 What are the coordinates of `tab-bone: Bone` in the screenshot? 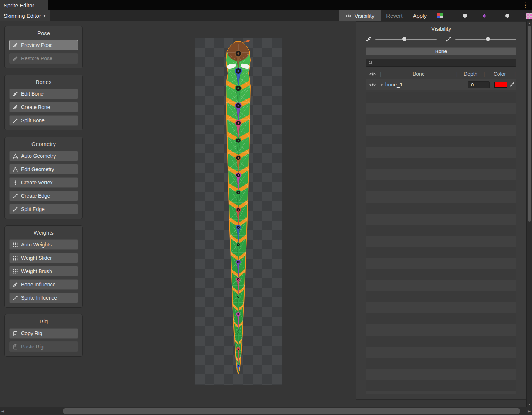 It's located at (441, 51).